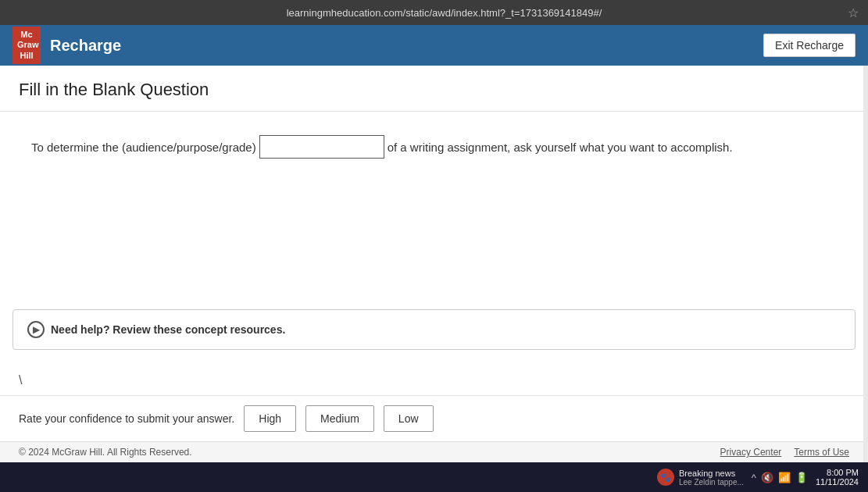  Describe the element at coordinates (822, 452) in the screenshot. I see `terms-of-use-link: Terms of Use` at that location.